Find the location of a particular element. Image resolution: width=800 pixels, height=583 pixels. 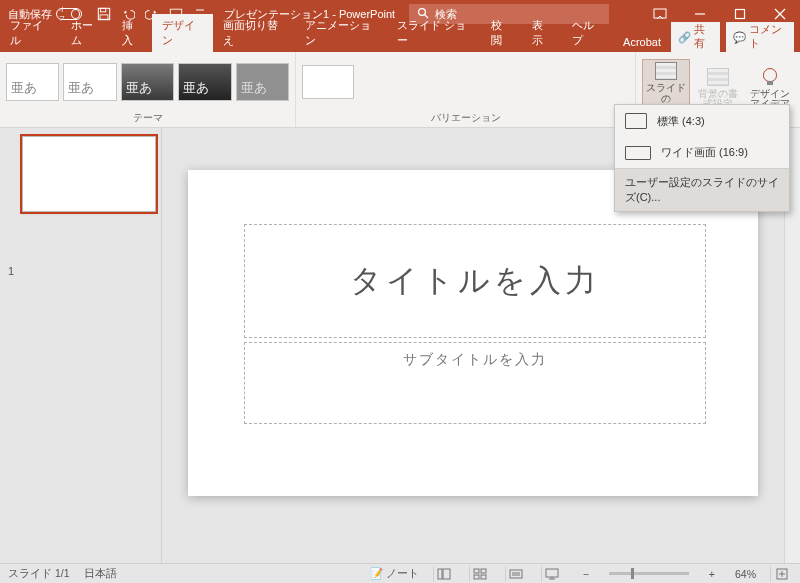

zoom-slider is located at coordinates (649, 574).